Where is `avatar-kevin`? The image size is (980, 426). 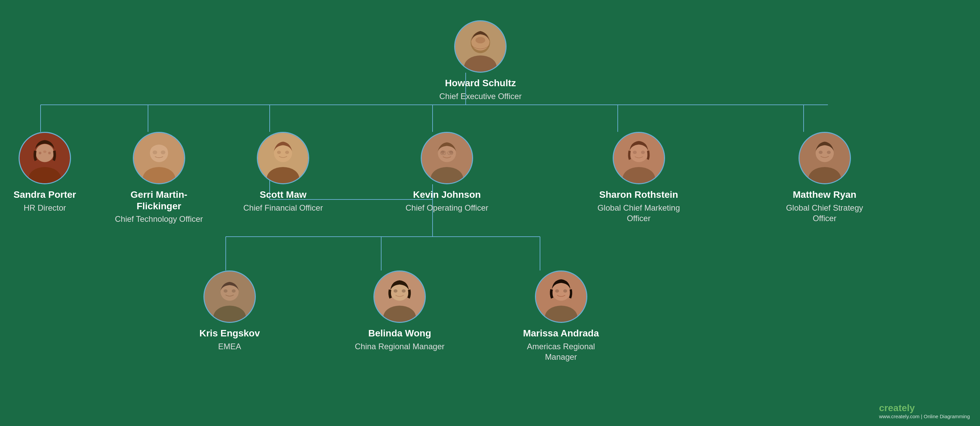
avatar-kevin is located at coordinates (447, 158).